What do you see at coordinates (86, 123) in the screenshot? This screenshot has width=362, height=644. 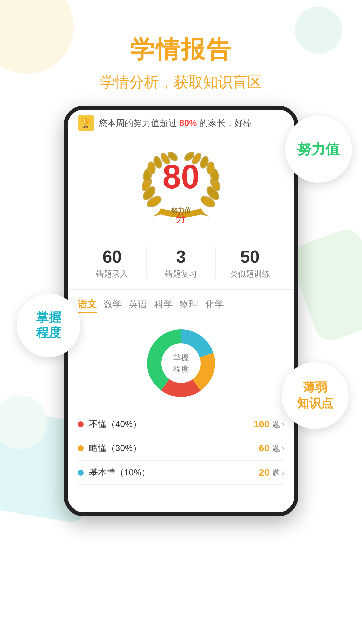 I see `trophy-icon: 🏆` at bounding box center [86, 123].